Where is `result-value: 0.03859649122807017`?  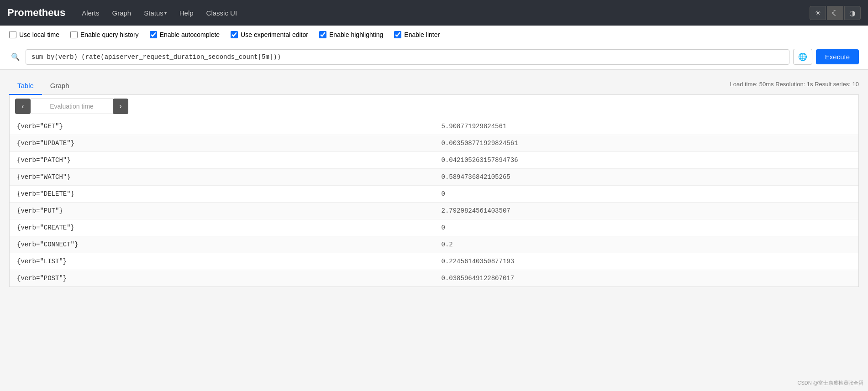 result-value: 0.03859649122807017 is located at coordinates (647, 278).